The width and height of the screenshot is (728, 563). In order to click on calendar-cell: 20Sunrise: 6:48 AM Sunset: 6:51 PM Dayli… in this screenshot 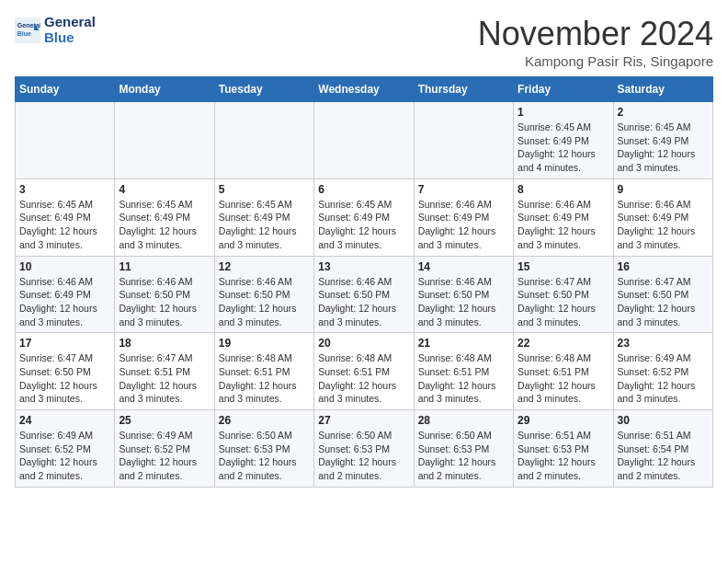, I will do `click(364, 372)`.